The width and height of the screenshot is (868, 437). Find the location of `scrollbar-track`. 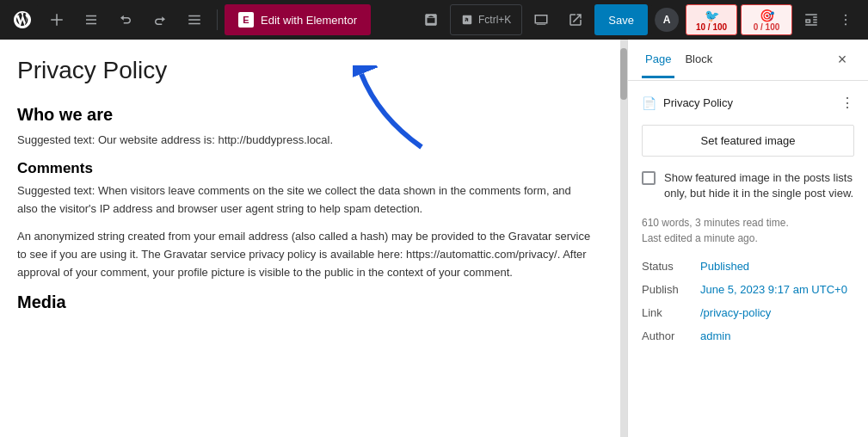

scrollbar-track is located at coordinates (624, 238).